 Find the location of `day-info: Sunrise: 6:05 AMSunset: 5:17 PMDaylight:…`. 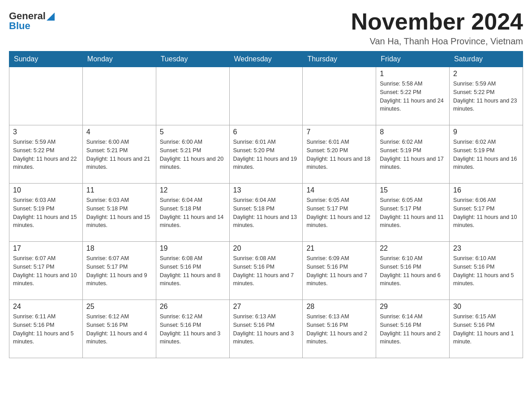

day-info: Sunrise: 6:05 AMSunset: 5:17 PMDaylight:… is located at coordinates (339, 213).